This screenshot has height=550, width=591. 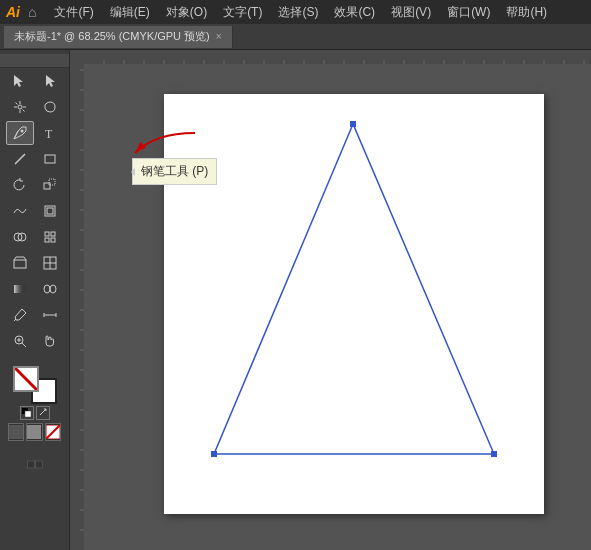 What do you see at coordinates (112, 36) in the screenshot?
I see `tab-label: 未标题-1* @ 68.25% (CMYK/GPU 预览)` at bounding box center [112, 36].